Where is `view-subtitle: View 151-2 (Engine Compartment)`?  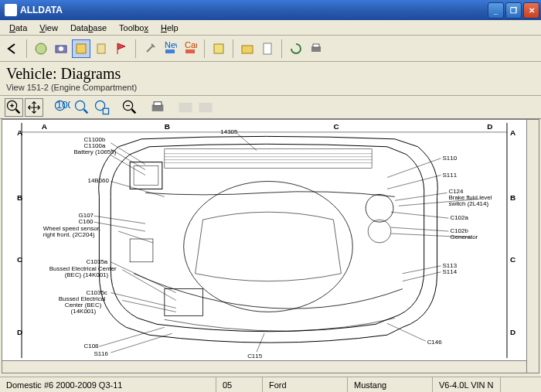
view-subtitle: View 151-2 (Engine Compartment) is located at coordinates (270, 87).